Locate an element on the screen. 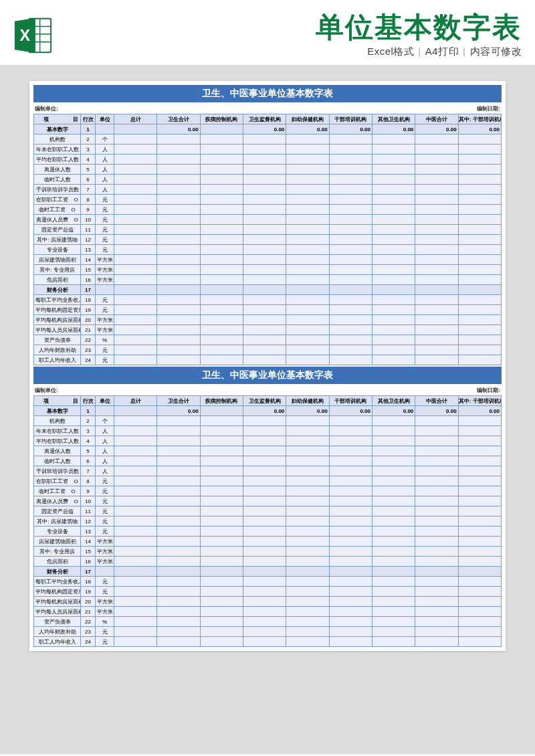 This screenshot has width=535, height=756. row-num-cell: 24 is located at coordinates (88, 642).